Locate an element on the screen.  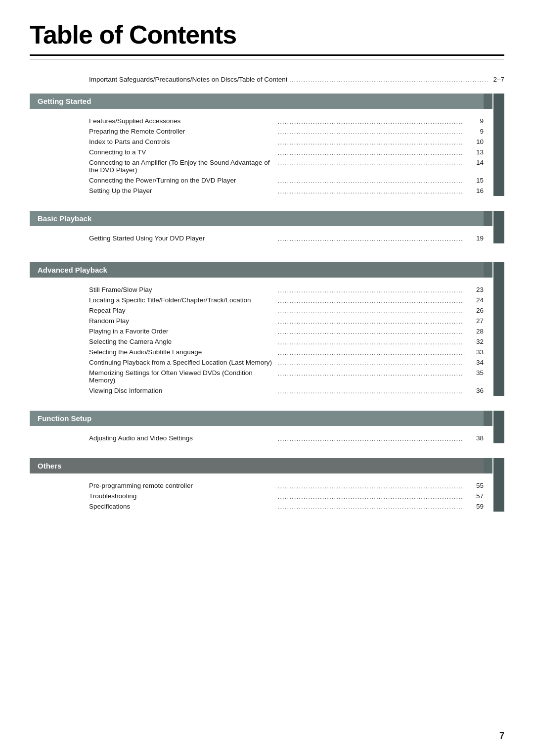
toc-entry-title: Memorizing Settings for Often Viewed DVD… is located at coordinates (182, 377).